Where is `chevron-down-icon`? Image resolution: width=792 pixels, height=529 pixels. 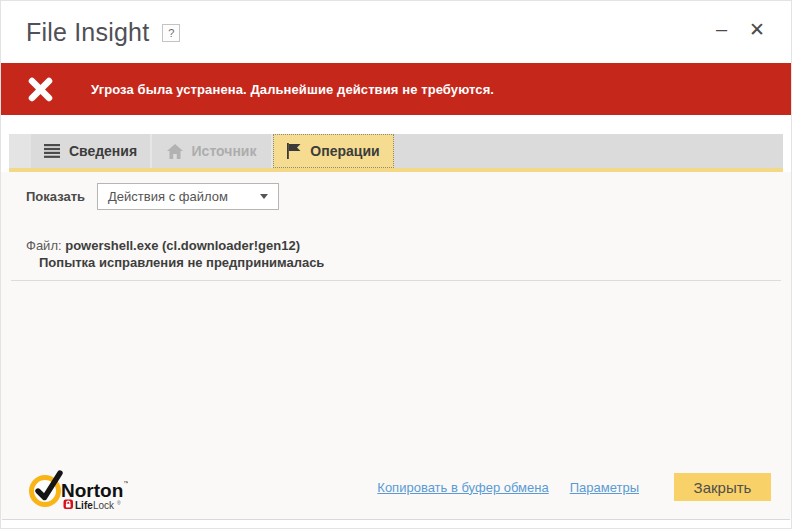 chevron-down-icon is located at coordinates (264, 196).